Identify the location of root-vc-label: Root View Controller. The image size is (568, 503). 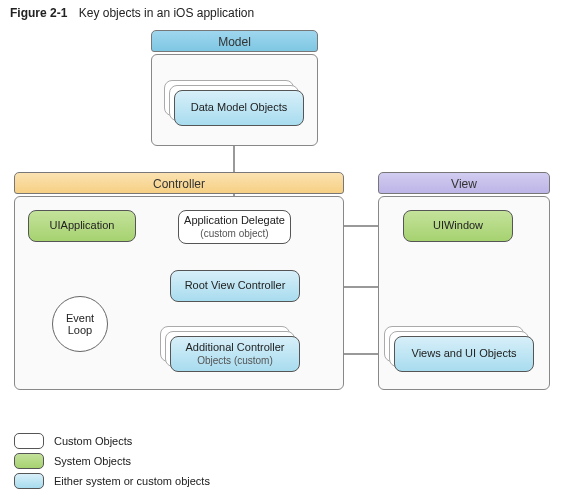
(236, 286).